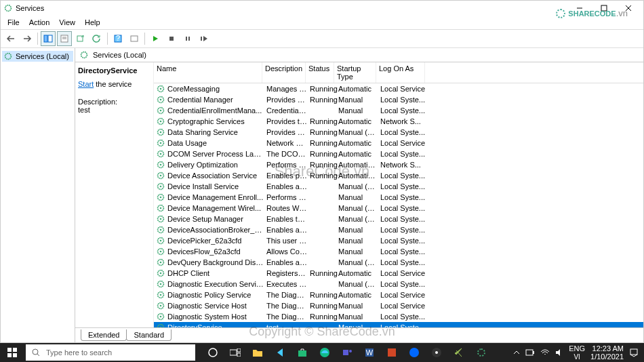 This screenshot has width=644, height=362. What do you see at coordinates (204, 39) in the screenshot?
I see `restart-service-button` at bounding box center [204, 39].